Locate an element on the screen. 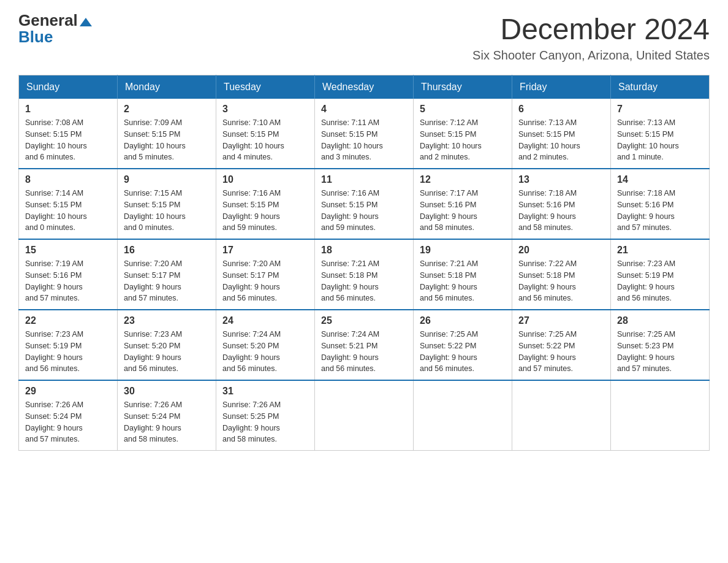 The image size is (728, 563). day-info: Sunrise: 7:23 AMSunset: 5:19 PMDaylight:… is located at coordinates (660, 281).